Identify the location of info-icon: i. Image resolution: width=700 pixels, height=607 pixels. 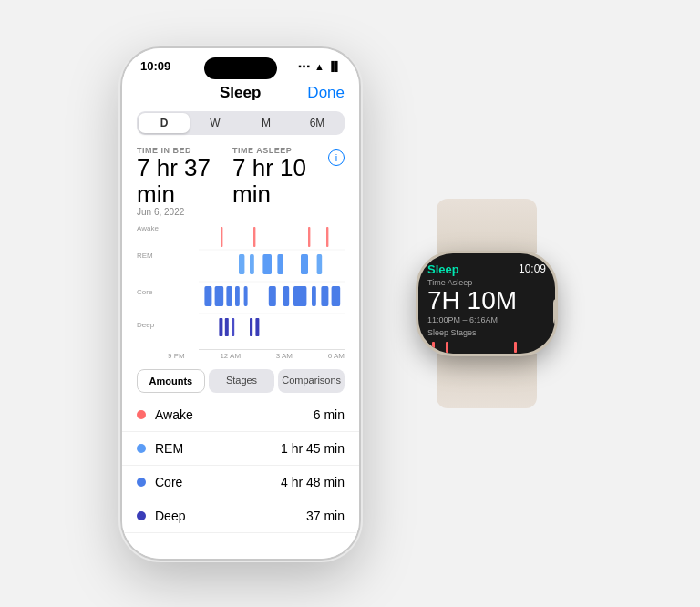
(336, 158).